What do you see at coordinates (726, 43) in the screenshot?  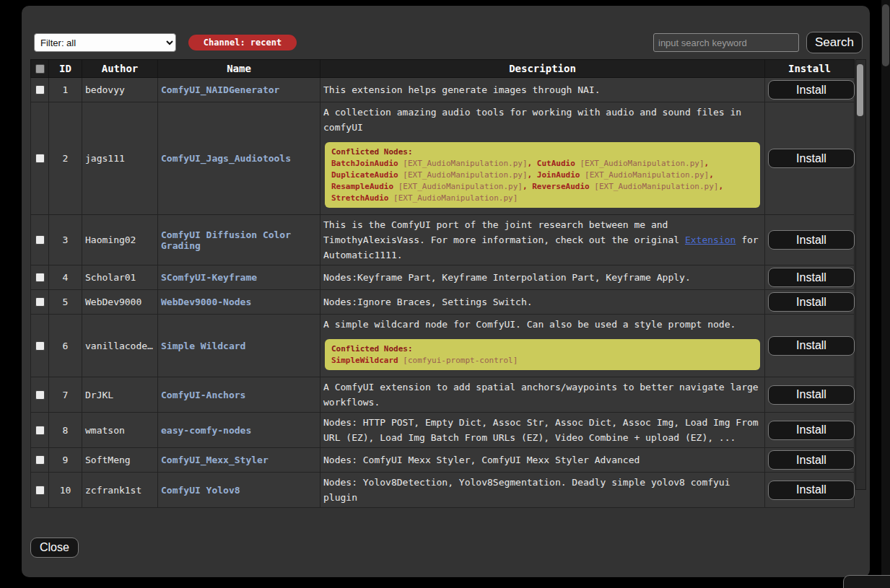 I see `search-input` at bounding box center [726, 43].